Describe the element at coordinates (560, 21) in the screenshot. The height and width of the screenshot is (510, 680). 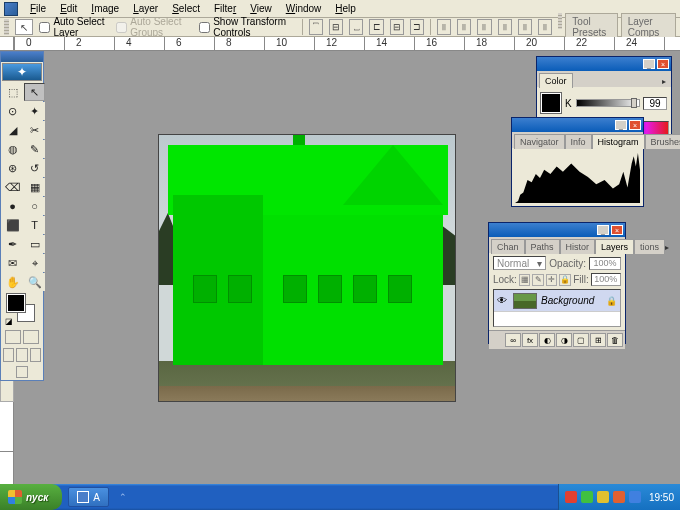
I see `well-grabber` at that location.